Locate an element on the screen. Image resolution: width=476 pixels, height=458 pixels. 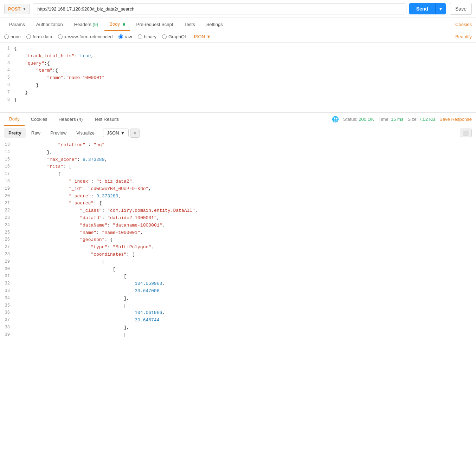
time-value: 15 ms is located at coordinates (397, 119).